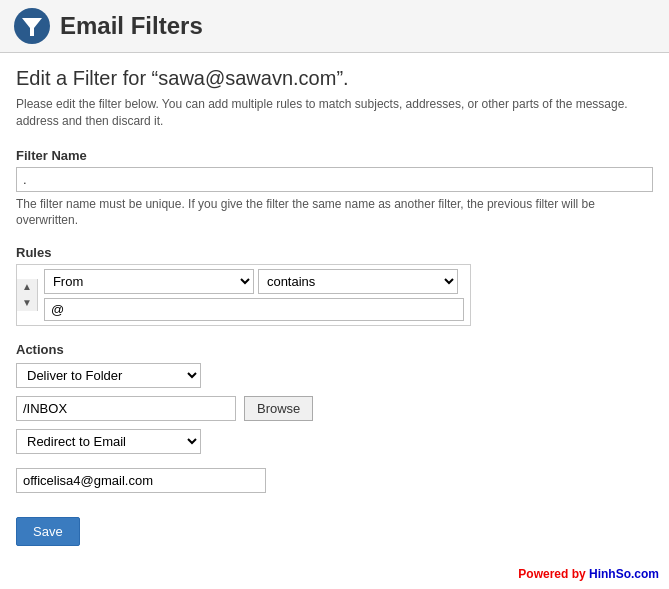 This screenshot has height=589, width=669. I want to click on deliver-action-row: Deliver to Folder Discard Reject Redirec…, so click(334, 376).